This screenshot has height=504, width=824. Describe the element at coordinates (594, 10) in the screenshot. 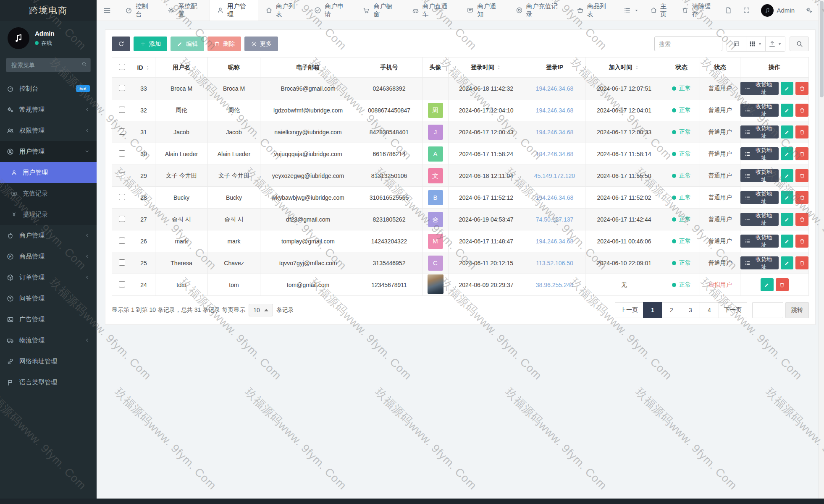

I see `nav-tab-9: 商品列表` at that location.